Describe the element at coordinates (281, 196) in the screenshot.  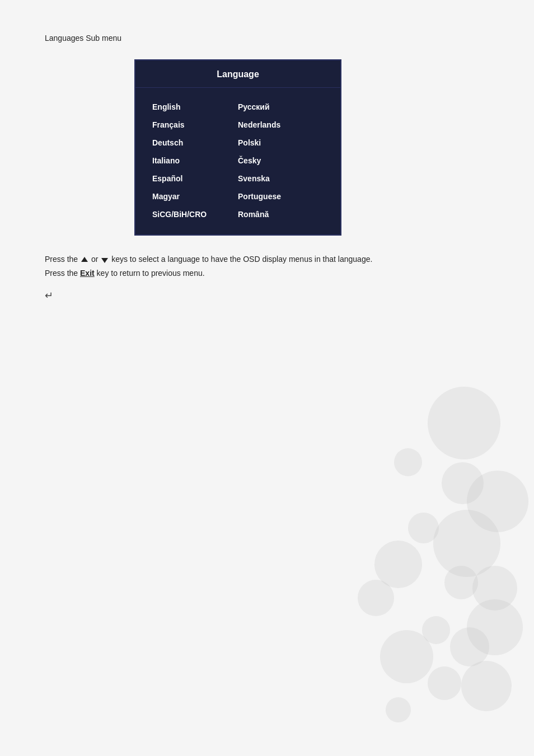
I see `list-item: Portuguese` at that location.